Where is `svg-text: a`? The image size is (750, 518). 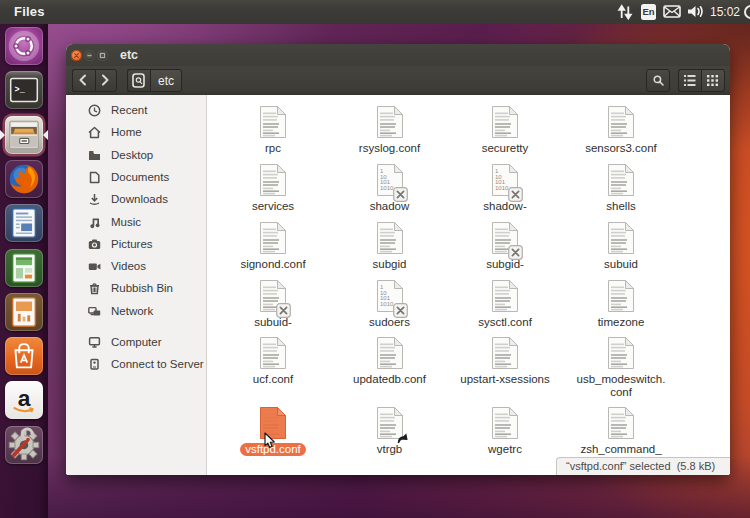 svg-text: a is located at coordinates (24, 398).